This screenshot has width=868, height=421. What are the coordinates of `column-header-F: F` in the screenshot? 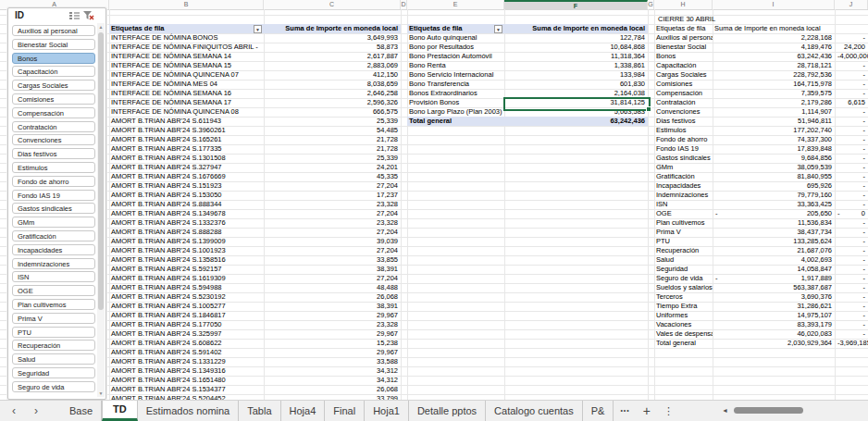 It's located at (576, 5).